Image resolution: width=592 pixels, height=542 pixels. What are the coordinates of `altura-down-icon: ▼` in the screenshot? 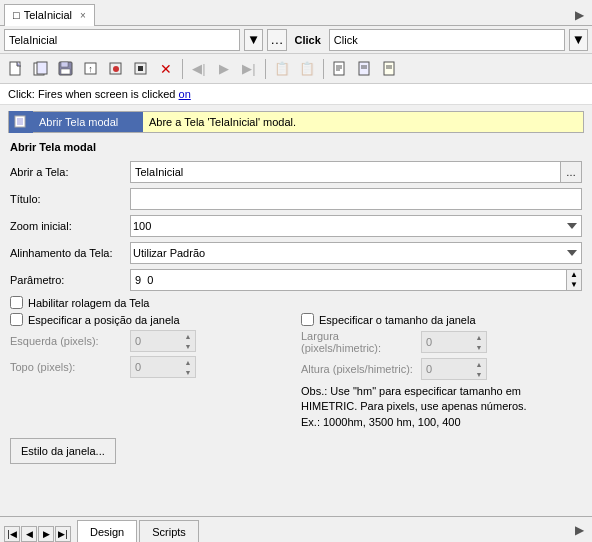 It's located at (479, 374).